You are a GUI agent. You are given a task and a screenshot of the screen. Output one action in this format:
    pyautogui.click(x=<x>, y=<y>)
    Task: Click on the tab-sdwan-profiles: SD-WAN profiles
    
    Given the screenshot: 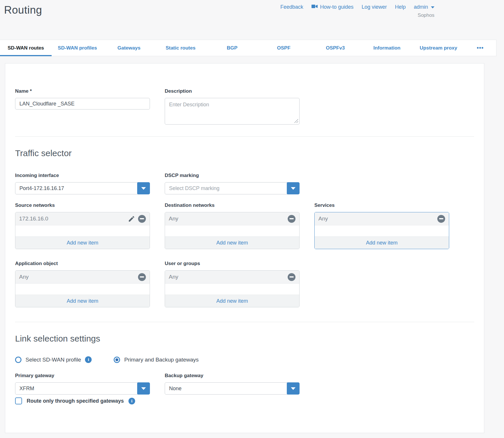 What is the action you would take?
    pyautogui.click(x=77, y=48)
    